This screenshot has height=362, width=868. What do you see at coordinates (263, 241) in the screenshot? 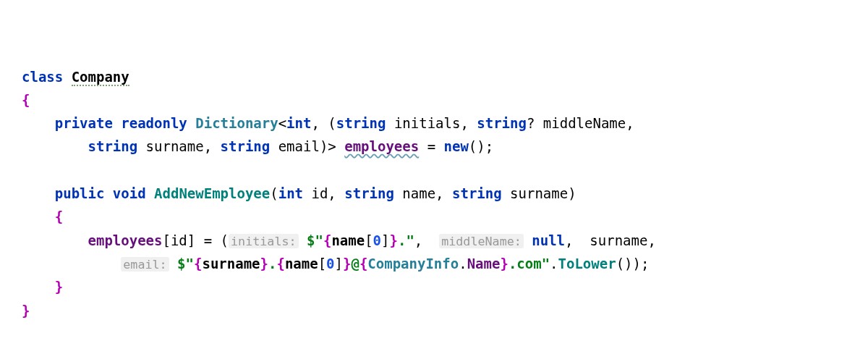
I see `inlay-hint-initials: initials:` at bounding box center [263, 241].